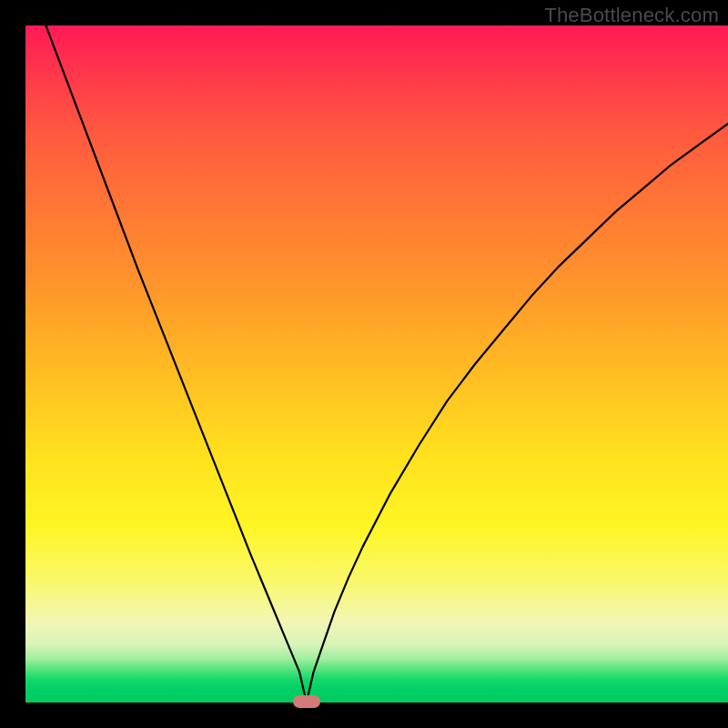  What do you see at coordinates (307, 702) in the screenshot?
I see `minimum-marker` at bounding box center [307, 702].